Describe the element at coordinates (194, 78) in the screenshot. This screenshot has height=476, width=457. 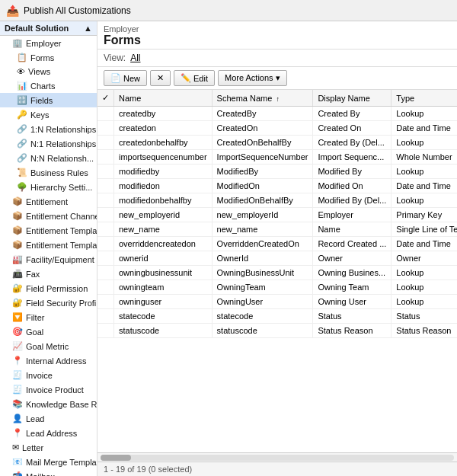
I see `edit-button: ✏️ Edit` at that location.